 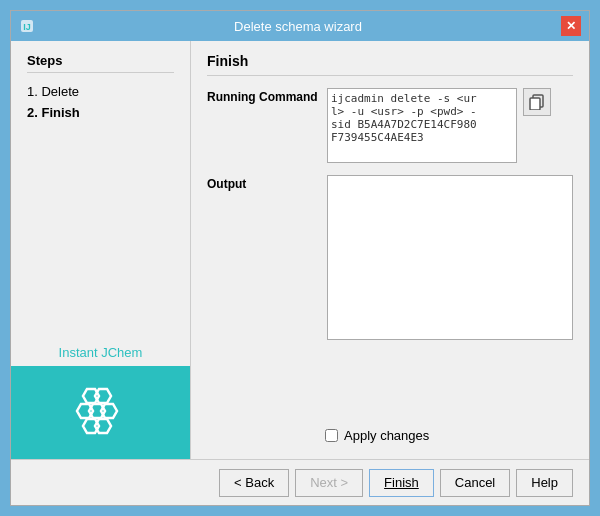 What do you see at coordinates (100, 112) in the screenshot?
I see `step-finish: 2. Finish` at bounding box center [100, 112].